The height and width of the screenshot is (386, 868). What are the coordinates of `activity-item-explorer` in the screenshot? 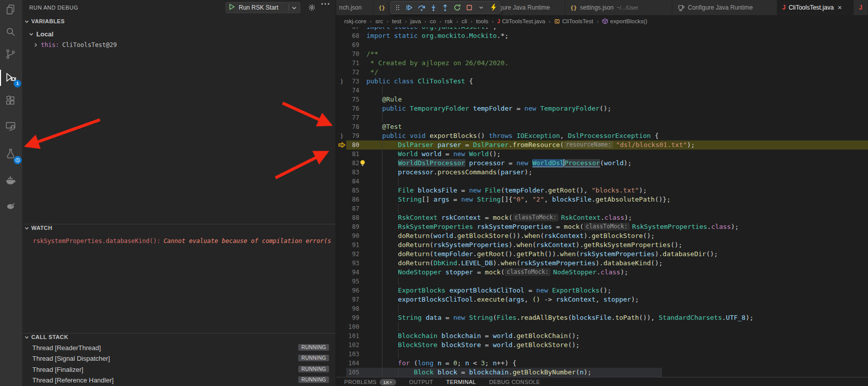 It's located at (11, 10).